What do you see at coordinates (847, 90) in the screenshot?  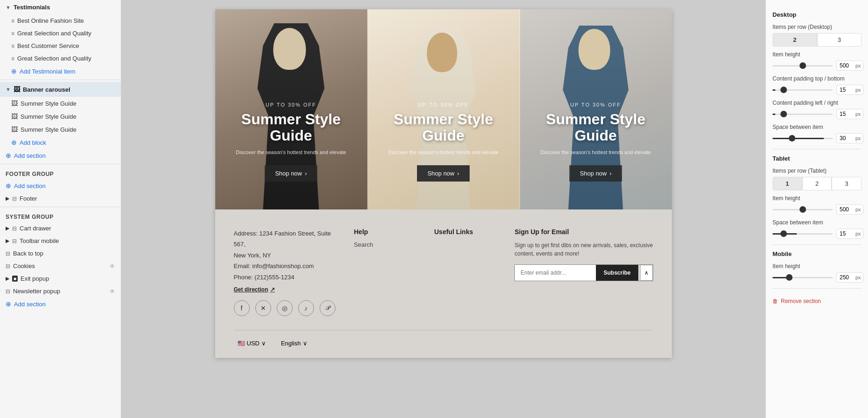 I see `content-padding-tb-value-input` at bounding box center [847, 90].